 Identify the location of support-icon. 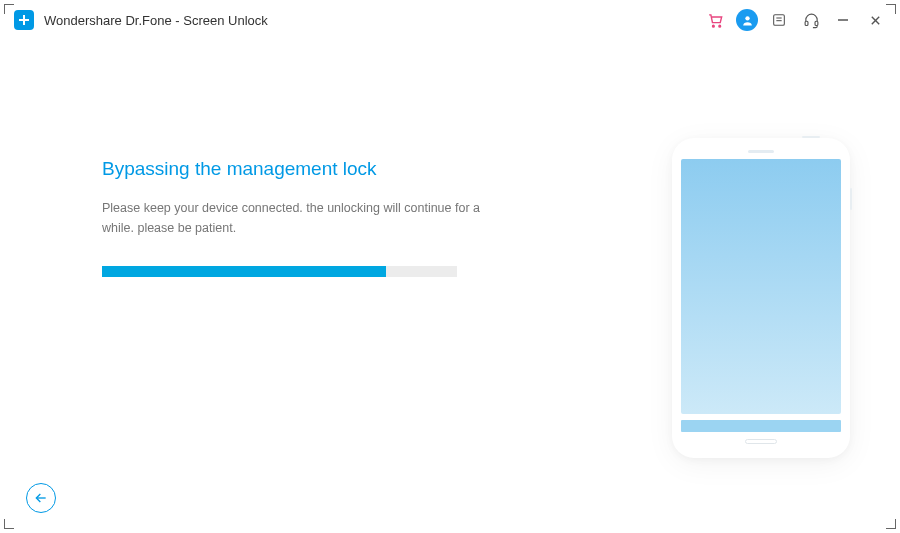
(811, 20).